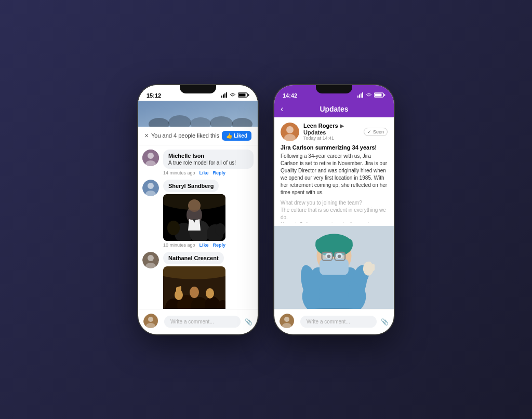  I want to click on thumbs-up-icon: 👍, so click(229, 136).